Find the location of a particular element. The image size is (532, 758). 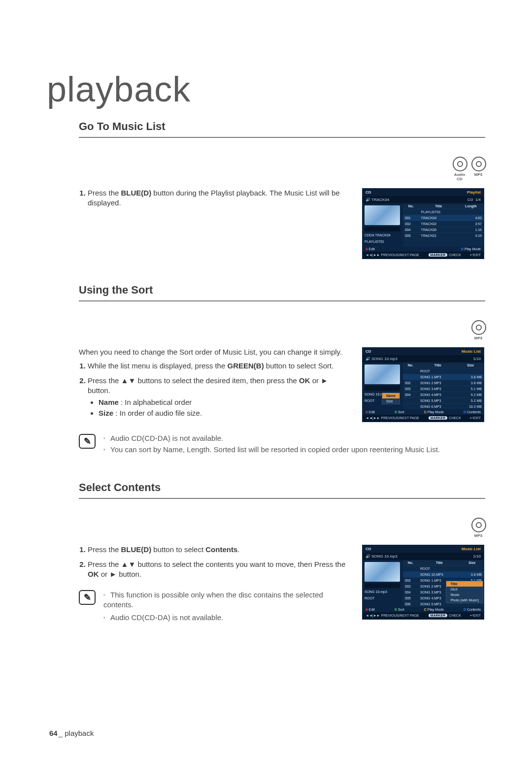

note-item: You can sort by Name, Length. Sorted lis… is located at coordinates (272, 449).